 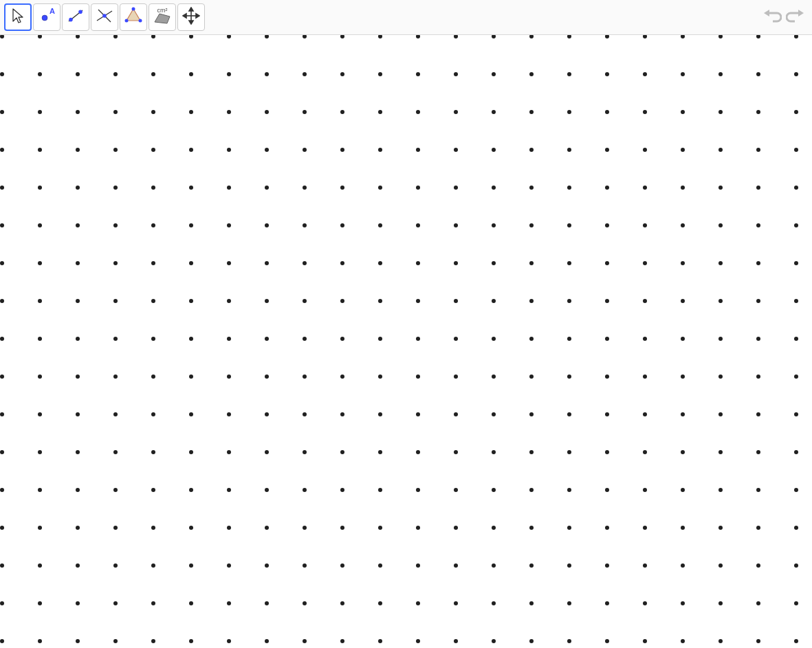 I want to click on undo-button, so click(x=772, y=17).